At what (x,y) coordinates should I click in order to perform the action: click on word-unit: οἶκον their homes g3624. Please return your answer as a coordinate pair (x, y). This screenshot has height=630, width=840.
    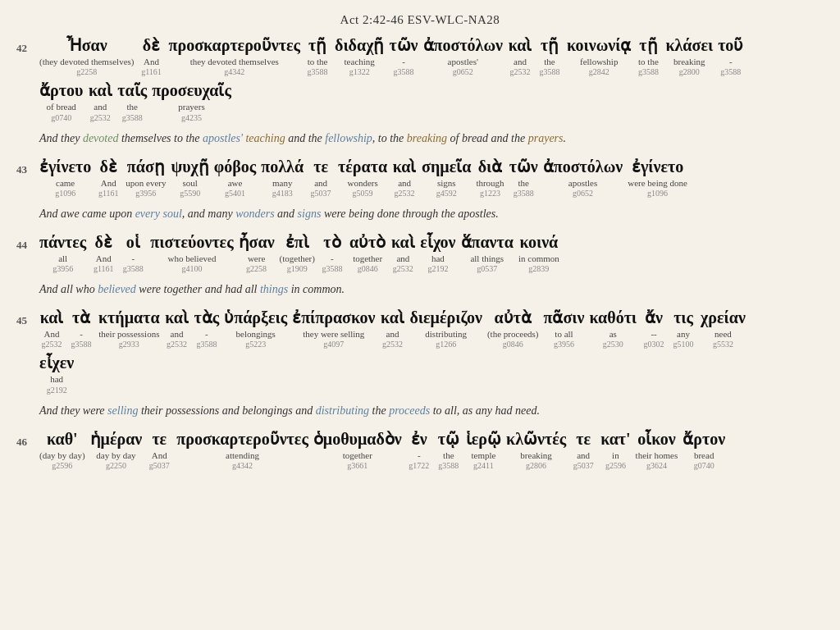
    Looking at the image, I should click on (657, 450).